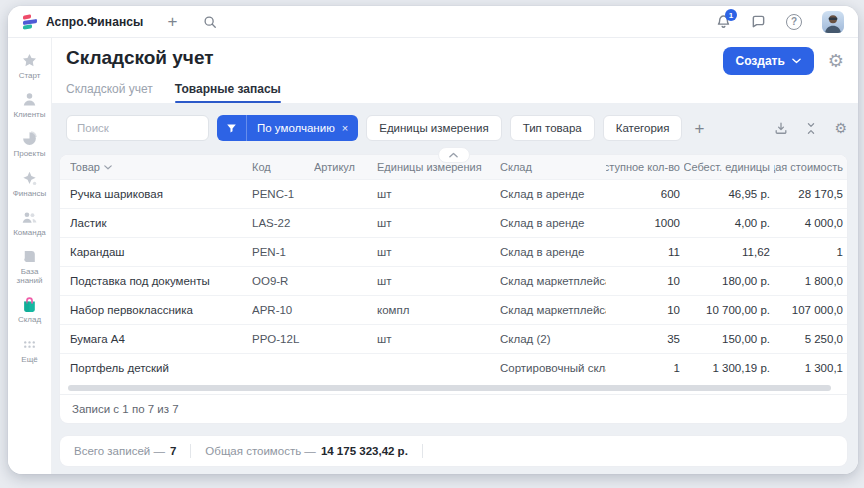 The height and width of the screenshot is (488, 864). Describe the element at coordinates (729, 194) in the screenshot. I see `table-cell: 46,95 р.` at that location.